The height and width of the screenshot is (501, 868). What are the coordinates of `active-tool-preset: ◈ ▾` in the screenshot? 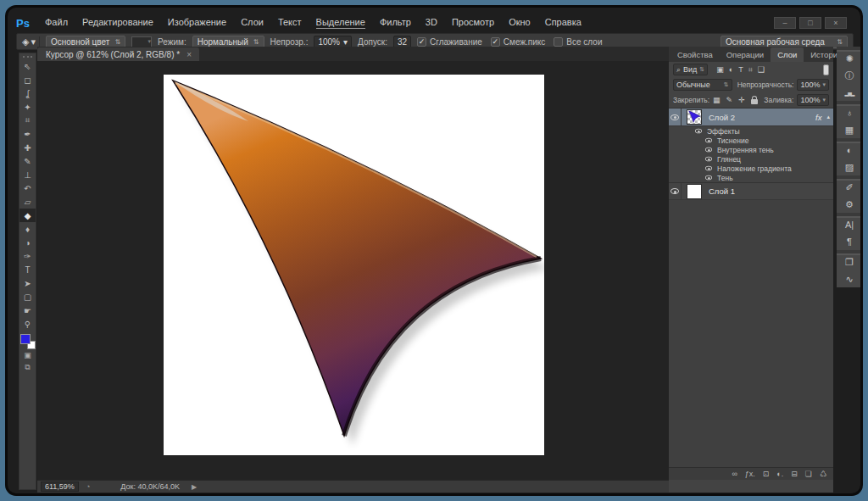 It's located at (31, 42).